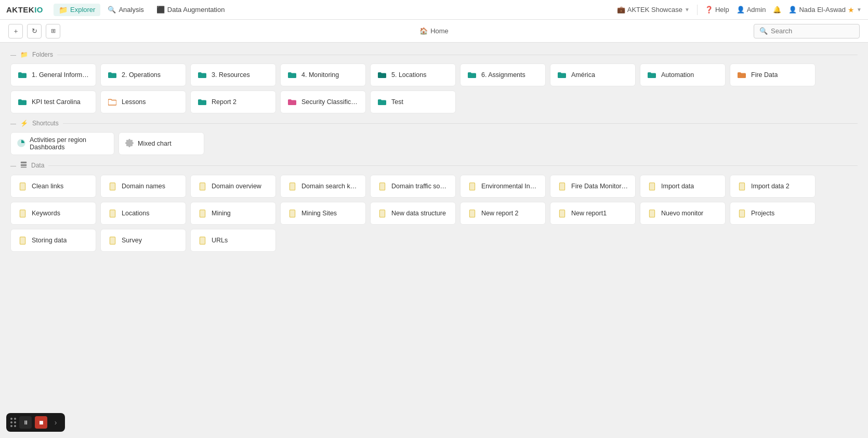 This screenshot has width=868, height=438. What do you see at coordinates (34, 31) in the screenshot?
I see `refresh-button: ↻` at bounding box center [34, 31].